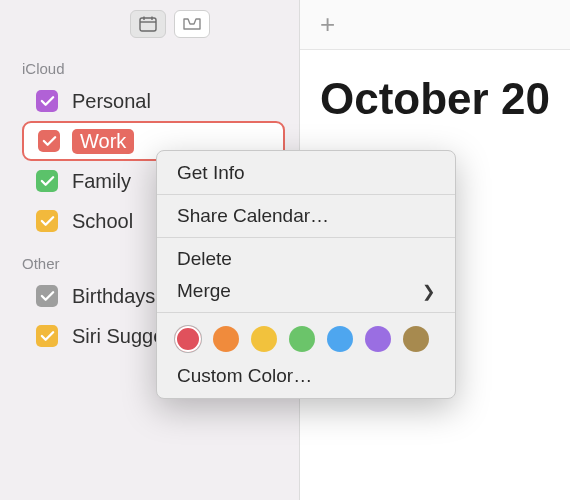  Describe the element at coordinates (226, 339) in the screenshot. I see `color-swatch-orange` at that location.